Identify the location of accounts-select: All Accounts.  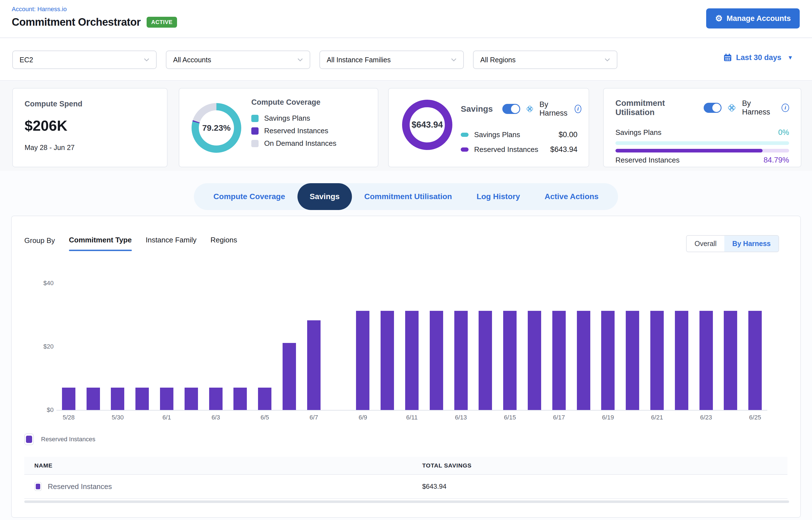
(238, 60).